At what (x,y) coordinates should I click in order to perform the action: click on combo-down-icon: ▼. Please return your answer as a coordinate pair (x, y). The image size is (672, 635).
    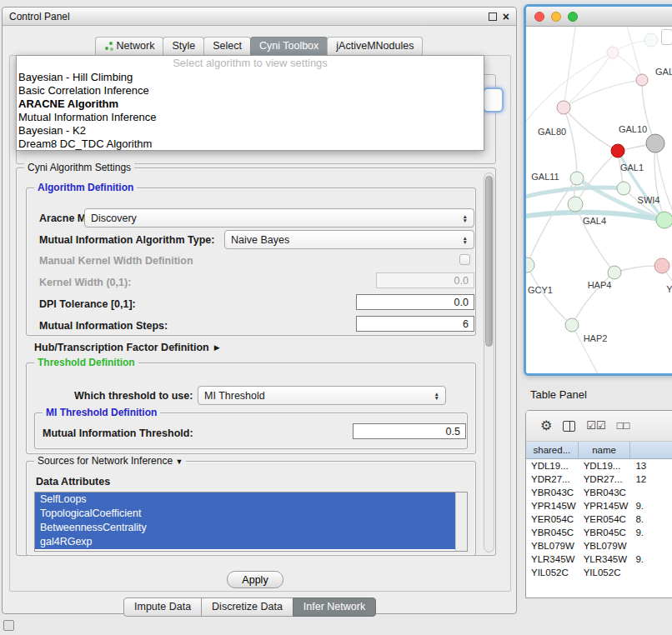
    Looking at the image, I should click on (465, 242).